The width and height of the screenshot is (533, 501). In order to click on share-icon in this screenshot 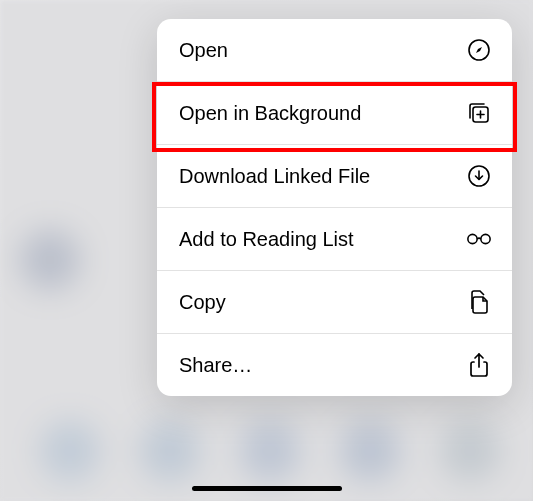, I will do `click(479, 365)`.